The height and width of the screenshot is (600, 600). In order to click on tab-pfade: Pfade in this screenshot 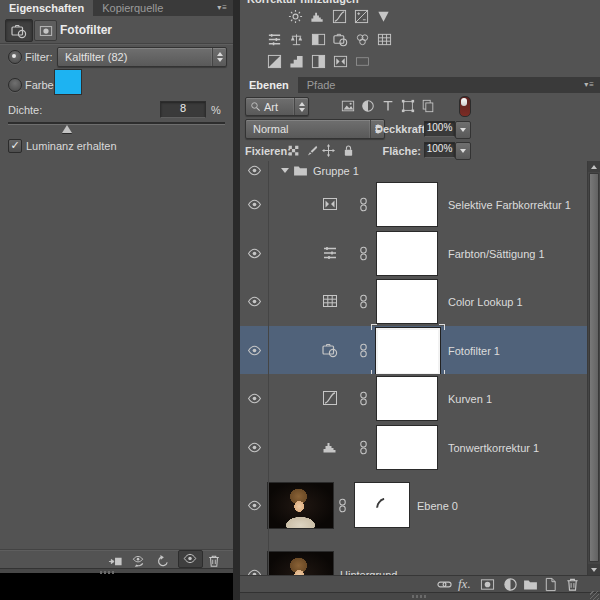, I will do `click(322, 85)`.